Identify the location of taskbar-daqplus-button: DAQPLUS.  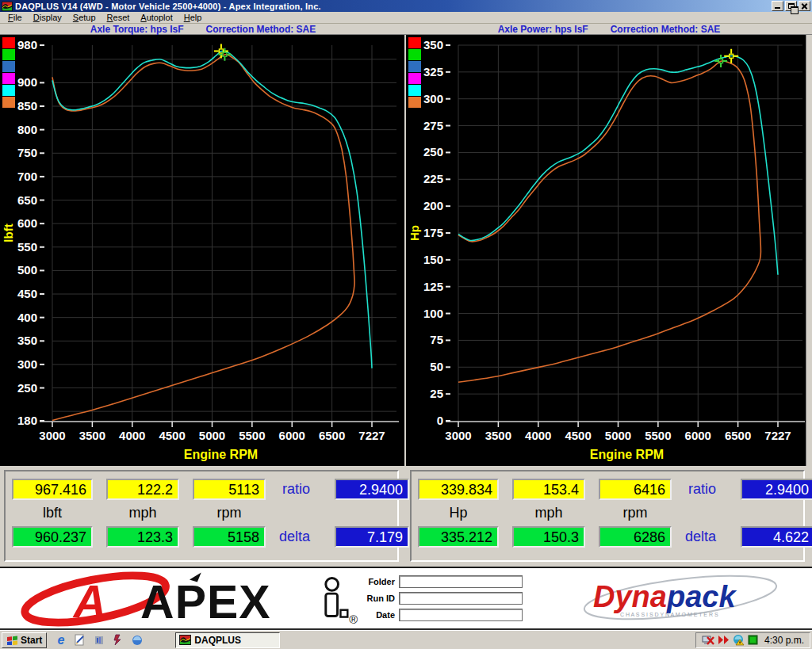
(228, 640).